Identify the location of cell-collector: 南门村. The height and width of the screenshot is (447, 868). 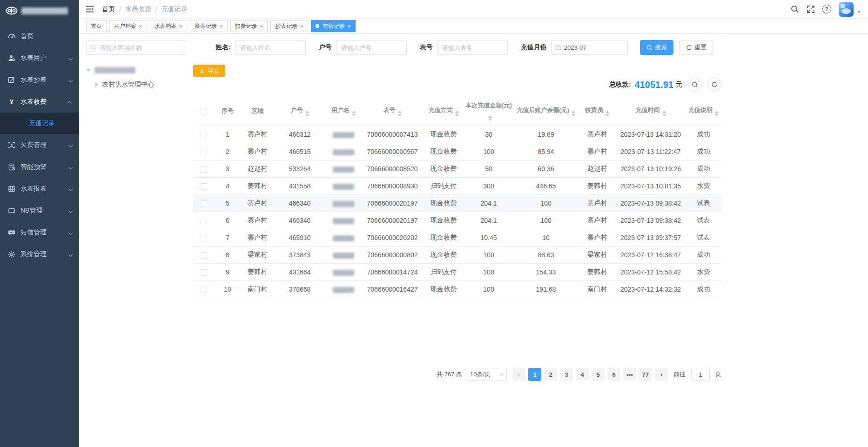
(597, 289).